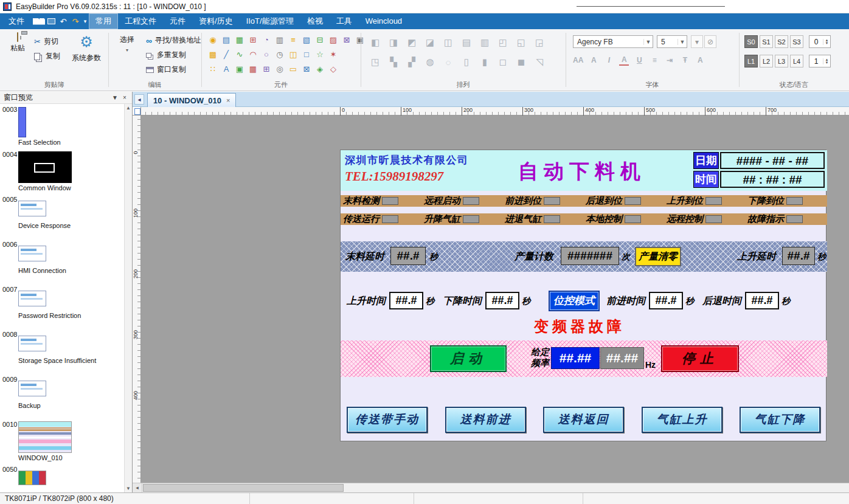 This screenshot has height=504, width=849. What do you see at coordinates (173, 40) in the screenshot?
I see `find-replace-button: ∞ 寻找/替换地址` at bounding box center [173, 40].